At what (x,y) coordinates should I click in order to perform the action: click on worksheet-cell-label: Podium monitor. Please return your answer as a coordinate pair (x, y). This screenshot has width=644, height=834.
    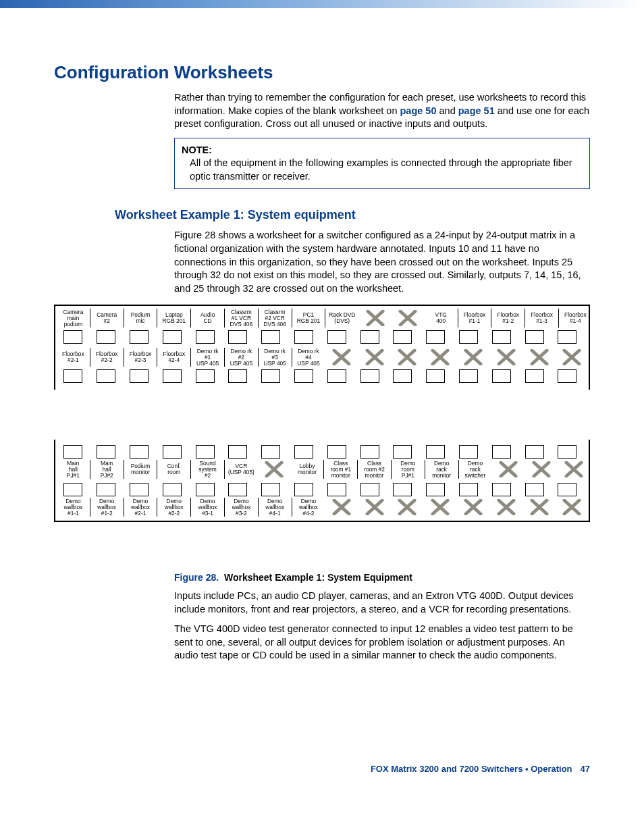
    Looking at the image, I should click on (141, 469).